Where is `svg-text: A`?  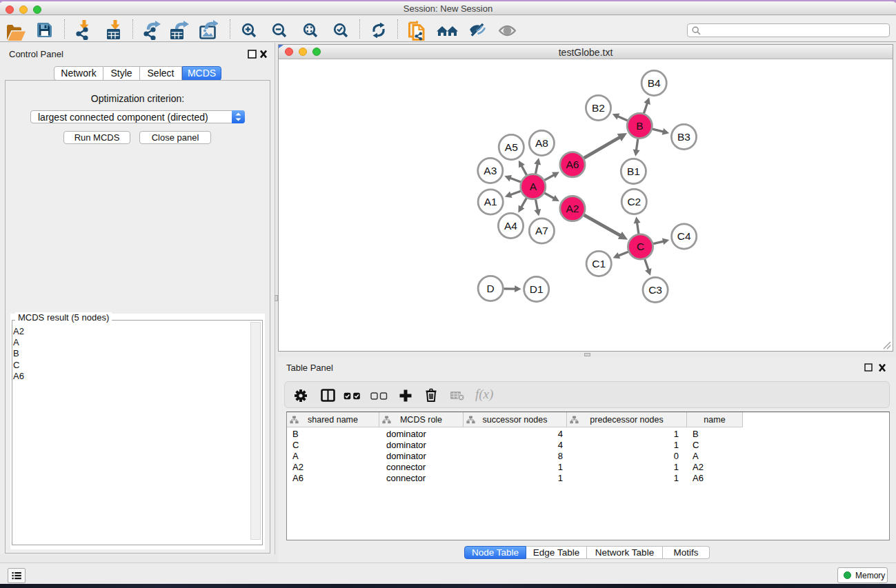
svg-text: A is located at coordinates (534, 186).